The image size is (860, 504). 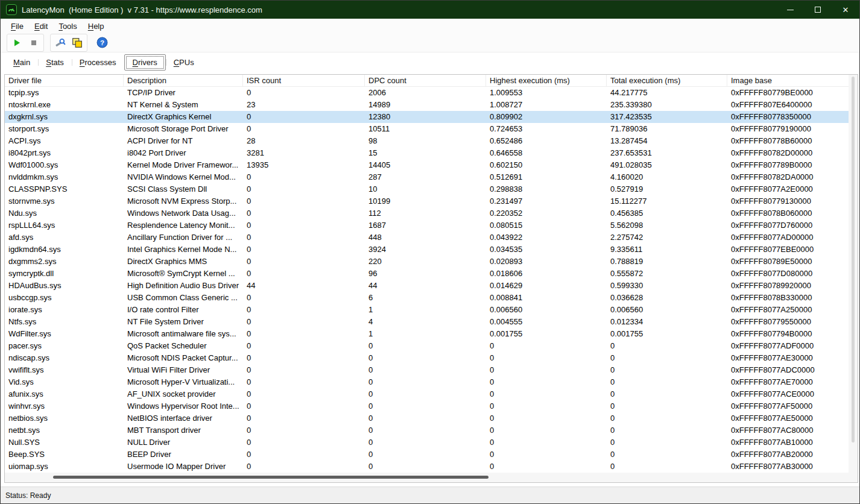 I want to click on table-cell: 0.012334, so click(x=667, y=322).